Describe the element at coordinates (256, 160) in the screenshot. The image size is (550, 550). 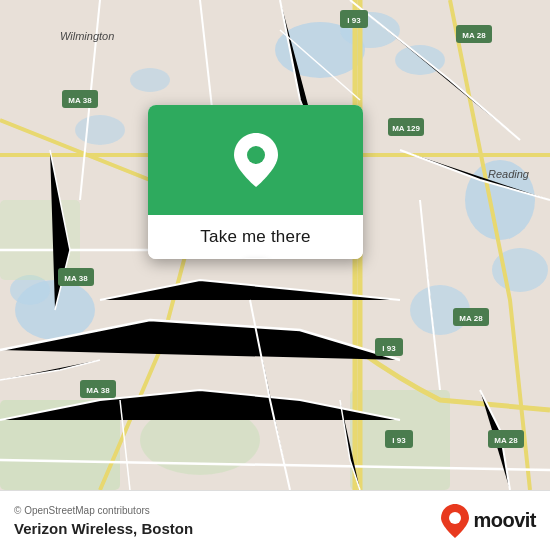
I see `location-pin-icon` at that location.